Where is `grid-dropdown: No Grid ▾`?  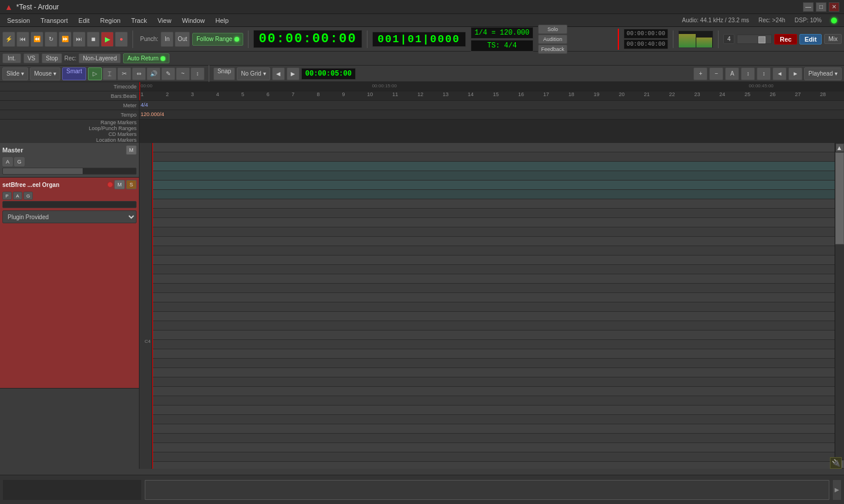 grid-dropdown: No Grid ▾ is located at coordinates (253, 74).